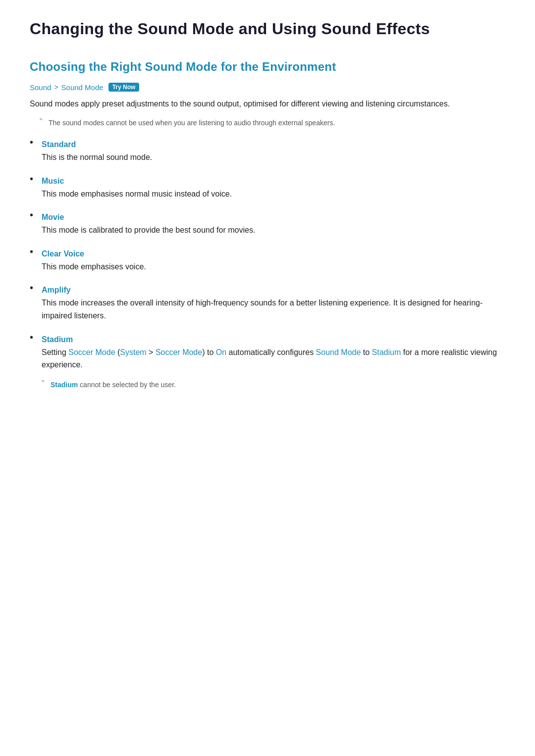 This screenshot has height=756, width=535. I want to click on stadium-system-link: System, so click(133, 353).